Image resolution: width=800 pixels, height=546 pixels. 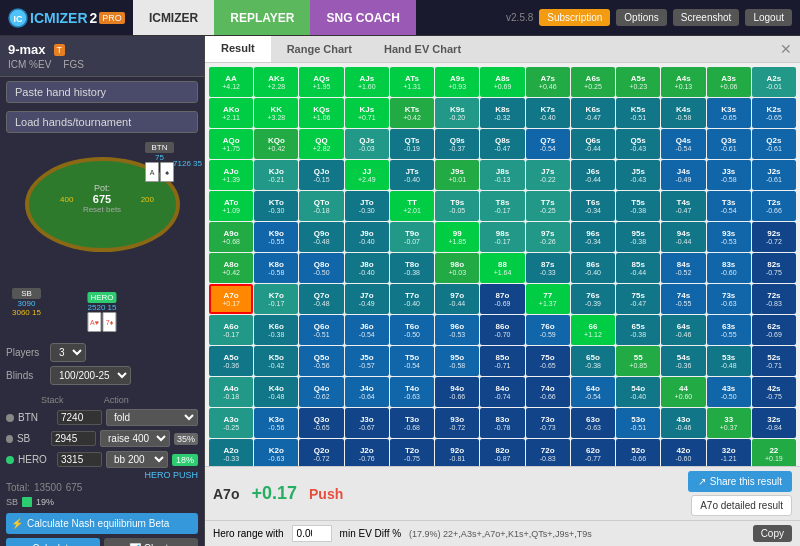 What do you see at coordinates (683, 175) in the screenshot?
I see `hand-cell-j4s: J4s-0.49` at bounding box center [683, 175].